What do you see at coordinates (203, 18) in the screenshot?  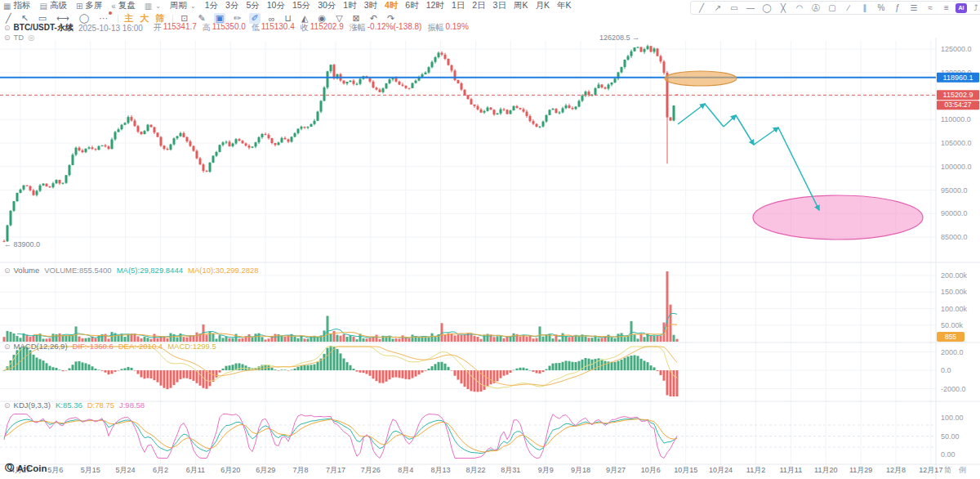 I see `draw-right-icon-1: ✎` at bounding box center [203, 18].